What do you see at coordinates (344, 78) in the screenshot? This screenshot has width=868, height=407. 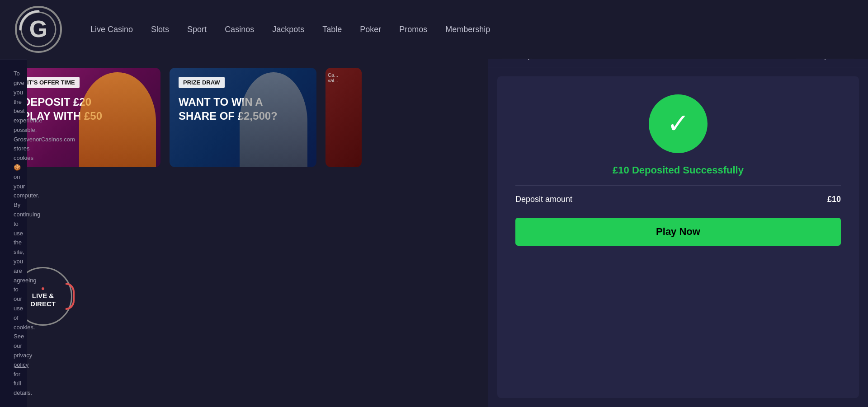 I see `promo-card-3-text: Ca...val...` at bounding box center [344, 78].